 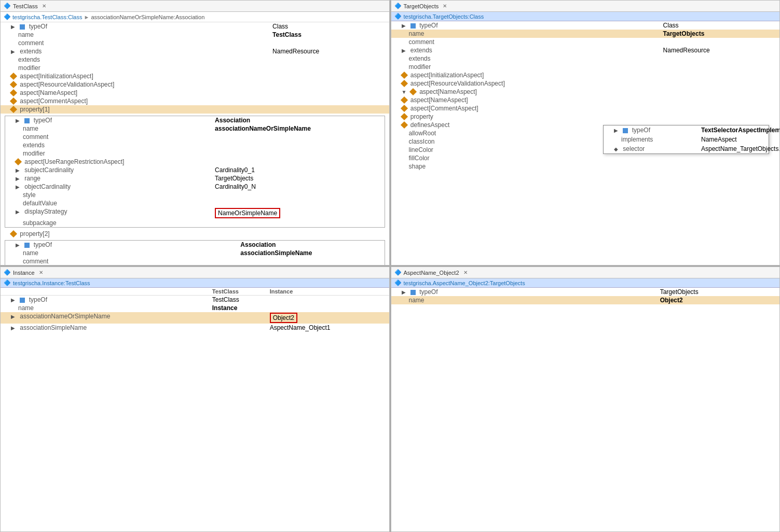 I want to click on tab-instance: 🔷 Instance ✕, so click(x=195, y=273).